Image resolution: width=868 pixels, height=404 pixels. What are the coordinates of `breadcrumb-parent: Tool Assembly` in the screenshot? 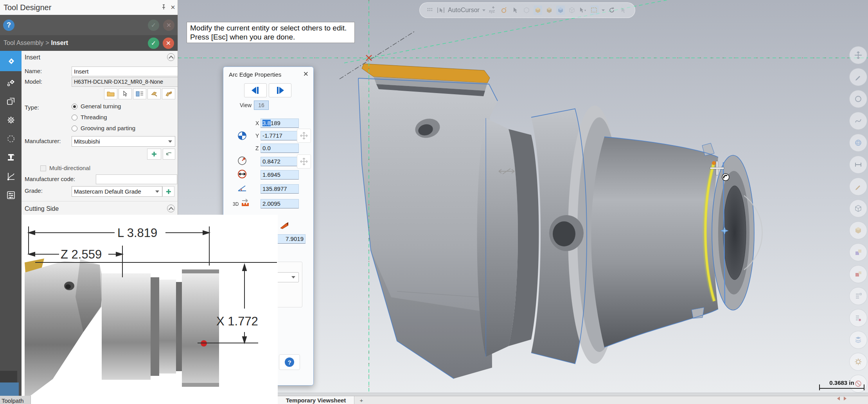 It's located at (23, 43).